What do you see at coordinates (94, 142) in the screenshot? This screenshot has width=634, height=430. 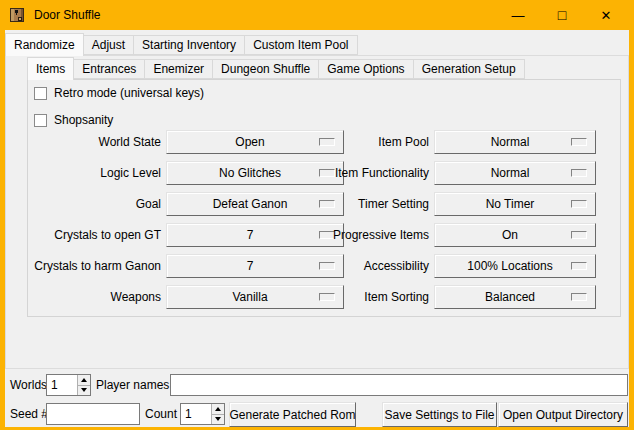 I see `world-state-label: World State` at bounding box center [94, 142].